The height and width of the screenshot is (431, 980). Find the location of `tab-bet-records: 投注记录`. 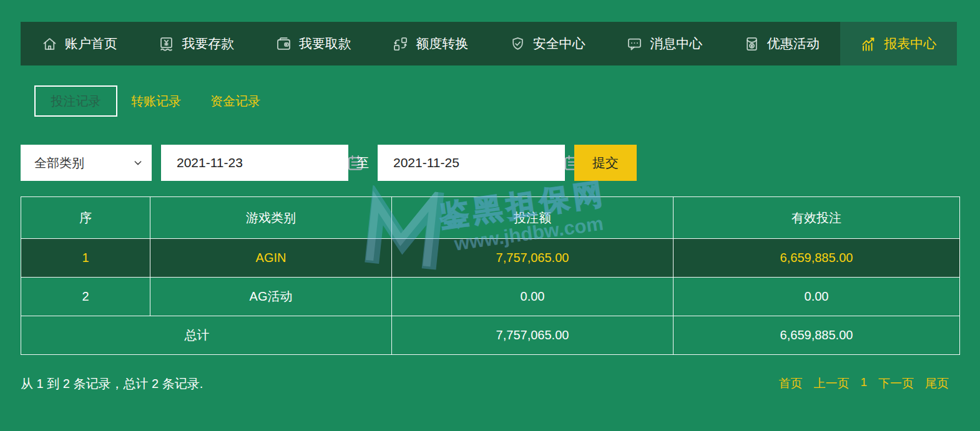

tab-bet-records: 投注记录 is located at coordinates (76, 101).